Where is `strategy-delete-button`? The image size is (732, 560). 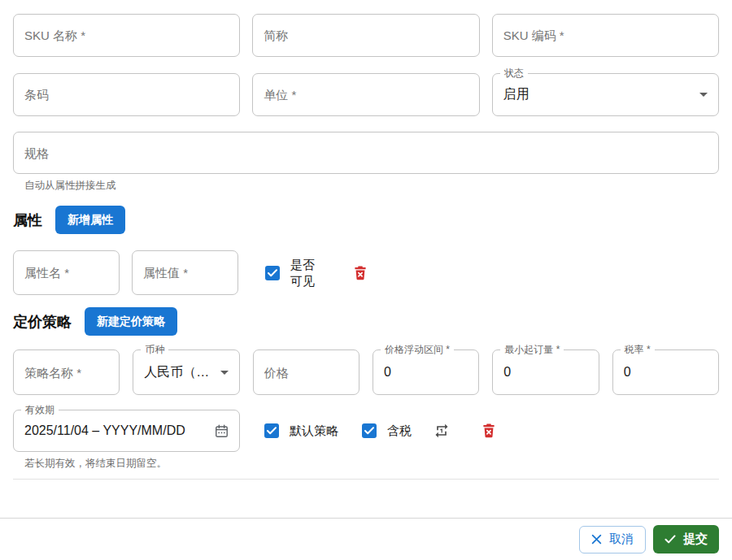 strategy-delete-button is located at coordinates (489, 431).